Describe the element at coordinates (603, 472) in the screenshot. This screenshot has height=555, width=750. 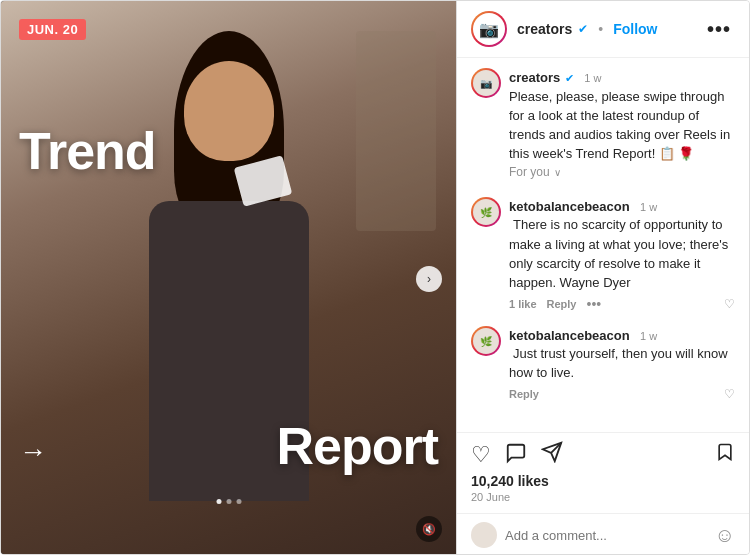
I see `actions-bar: ♡ 10,240 likes` at that location.